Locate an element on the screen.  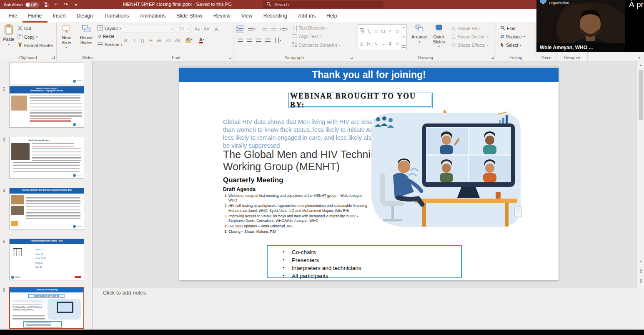
line-spacing-button: ↕▾ is located at coordinates (283, 29).